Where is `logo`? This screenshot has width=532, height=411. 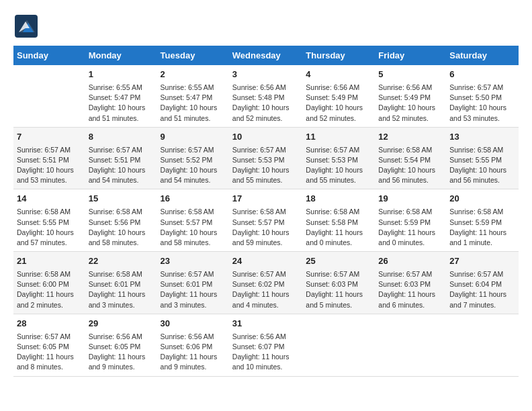
logo is located at coordinates (26, 26).